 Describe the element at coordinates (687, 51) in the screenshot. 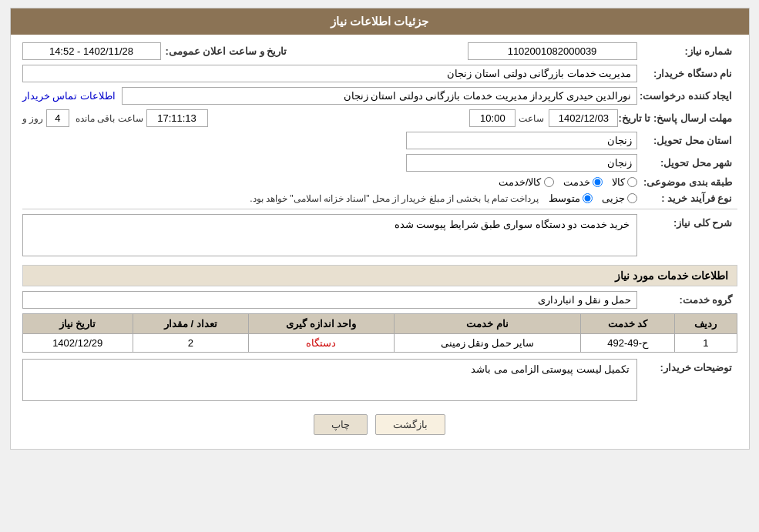

I see `need-number-label: شماره نیاز:` at that location.